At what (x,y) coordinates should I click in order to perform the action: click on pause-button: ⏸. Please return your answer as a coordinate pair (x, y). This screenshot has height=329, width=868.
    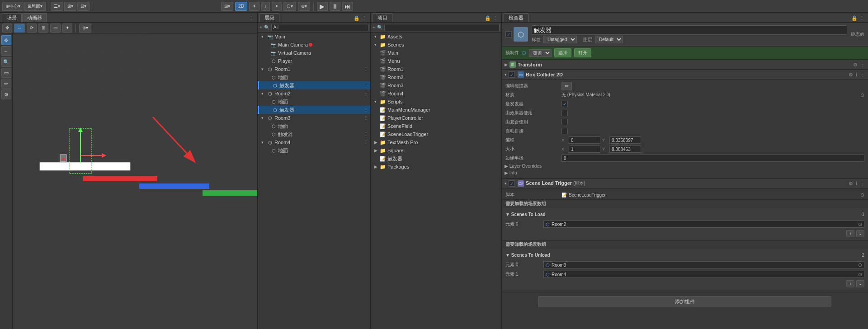
    Looking at the image, I should click on (335, 6).